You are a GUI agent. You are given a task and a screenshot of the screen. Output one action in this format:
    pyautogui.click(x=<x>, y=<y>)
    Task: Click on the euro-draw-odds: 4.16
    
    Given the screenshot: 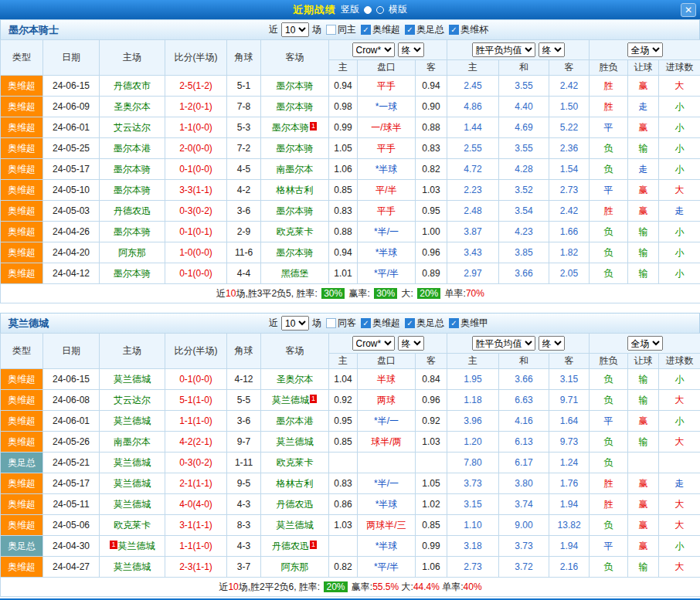 What is the action you would take?
    pyautogui.click(x=524, y=422)
    